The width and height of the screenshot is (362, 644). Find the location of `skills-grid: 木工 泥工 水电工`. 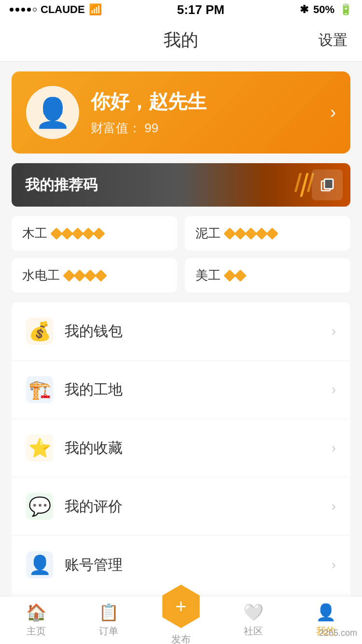

skills-grid: 木工 泥工 水电工 is located at coordinates (181, 254).